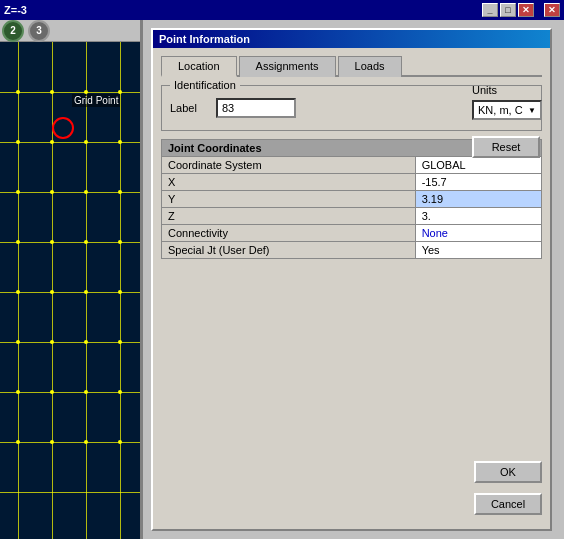  I want to click on table-row: Connectivity None, so click(352, 234).